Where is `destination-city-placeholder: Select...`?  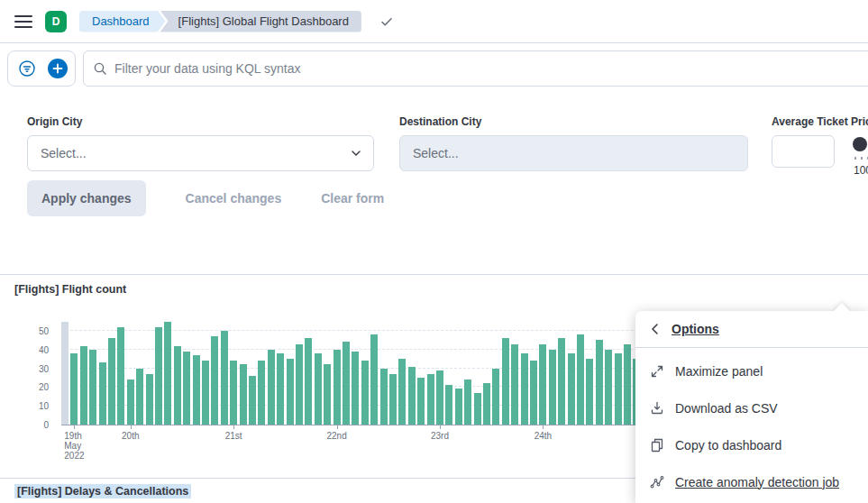 destination-city-placeholder: Select... is located at coordinates (436, 153).